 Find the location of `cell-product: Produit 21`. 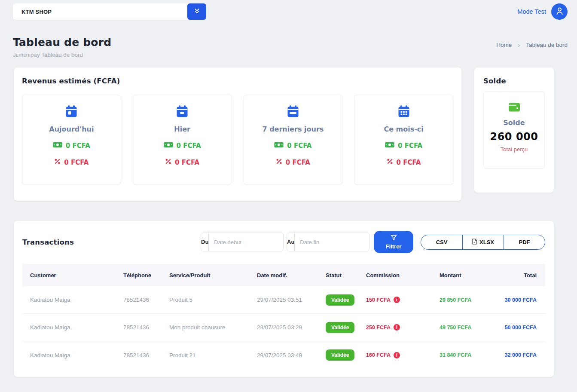

cell-product: Produit 21 is located at coordinates (213, 355).